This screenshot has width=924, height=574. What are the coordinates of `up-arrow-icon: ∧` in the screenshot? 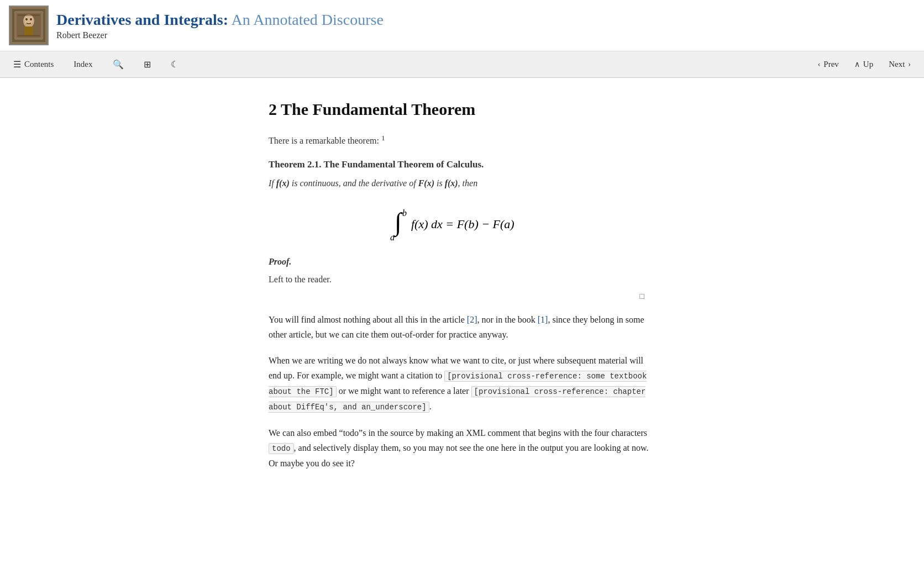 It's located at (857, 64).